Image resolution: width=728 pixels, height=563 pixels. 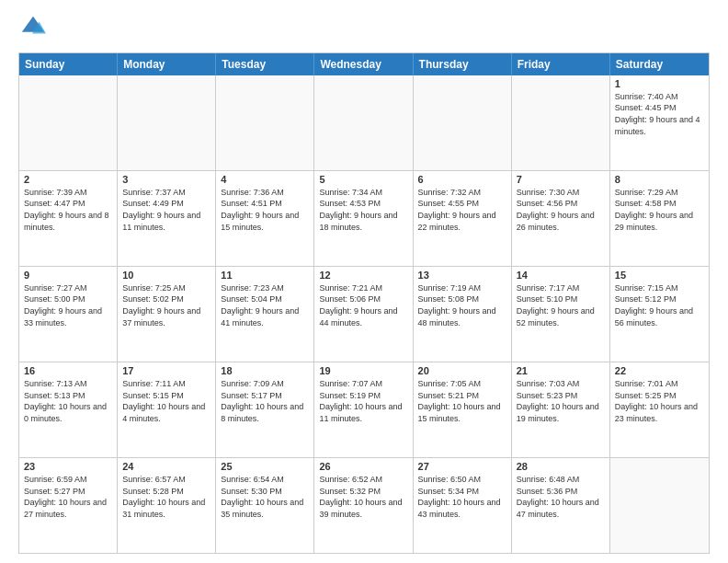 What do you see at coordinates (68, 371) in the screenshot?
I see `day-number: 16` at bounding box center [68, 371].